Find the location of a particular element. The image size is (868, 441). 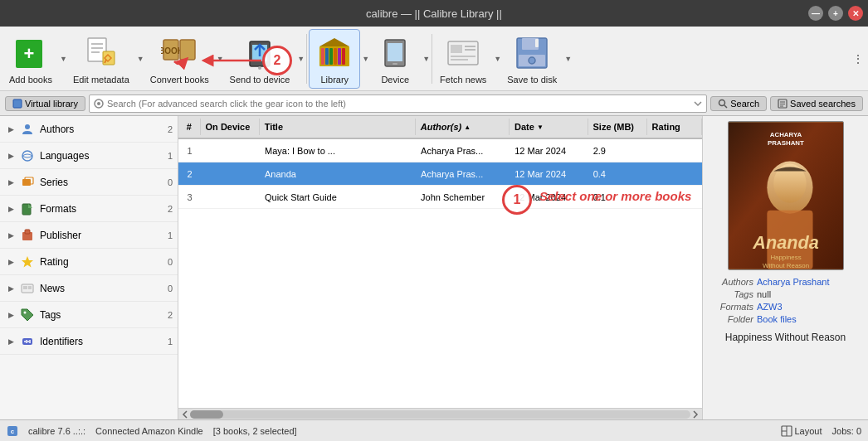

scroll-right-icon is located at coordinates (695, 414).